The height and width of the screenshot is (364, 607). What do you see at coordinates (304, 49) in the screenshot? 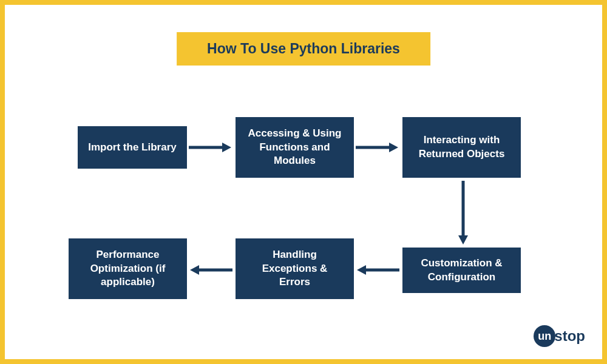
I see `diagram-title: How To Use Python Libraries` at bounding box center [304, 49].